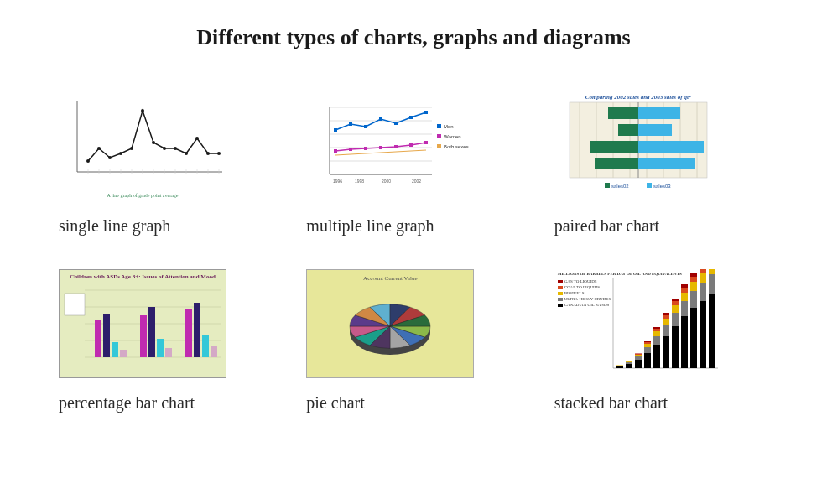 This screenshot has height=504, width=827. Describe the element at coordinates (390, 326) in the screenshot. I see `pie-svg` at that location.